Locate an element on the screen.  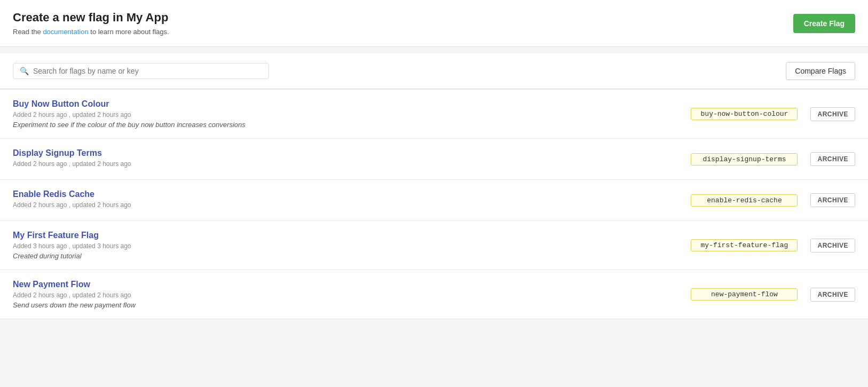
flag-description: Experiment to see if the colour of the b… is located at coordinates (352, 125).